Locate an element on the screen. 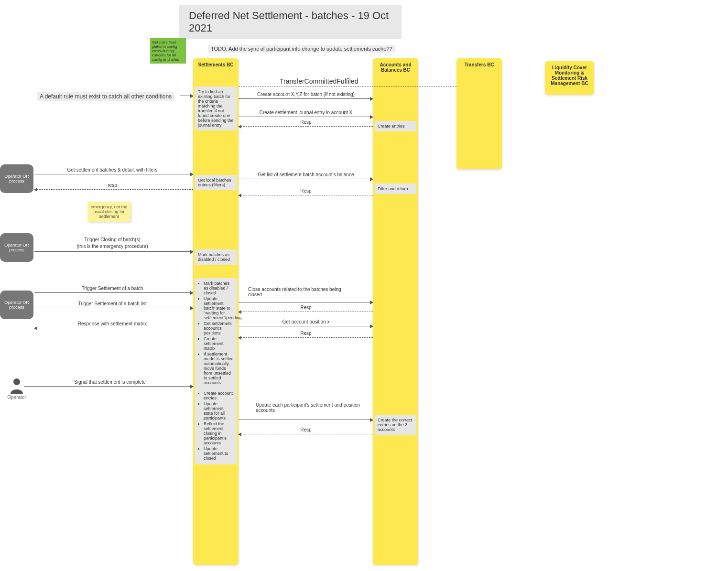  msg-resp-balance: Resp is located at coordinates (306, 191).